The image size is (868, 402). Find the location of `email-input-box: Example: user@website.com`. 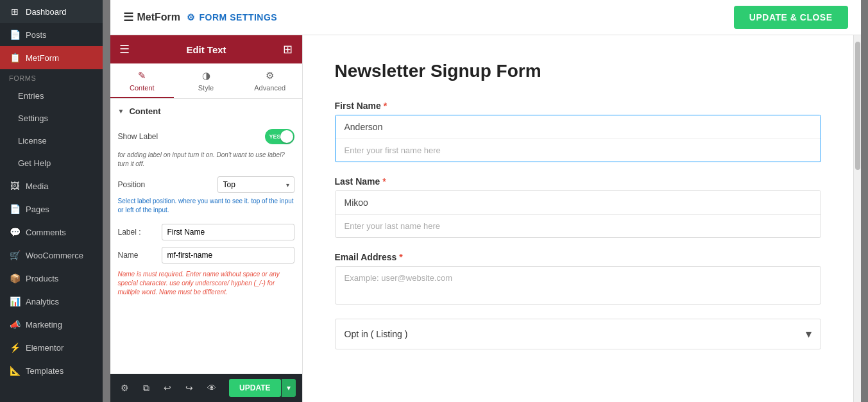

email-input-box: Example: user@website.com is located at coordinates (578, 285).